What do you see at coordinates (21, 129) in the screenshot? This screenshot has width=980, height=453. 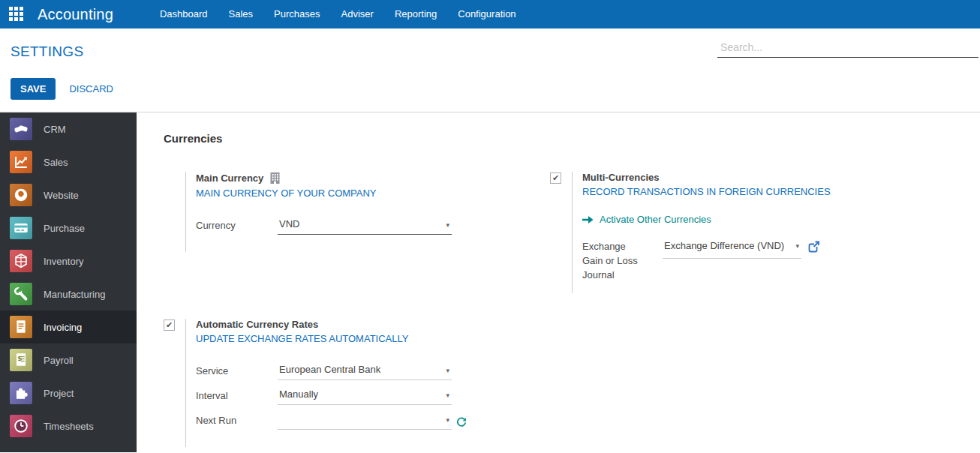 I see `handshake-icon` at bounding box center [21, 129].